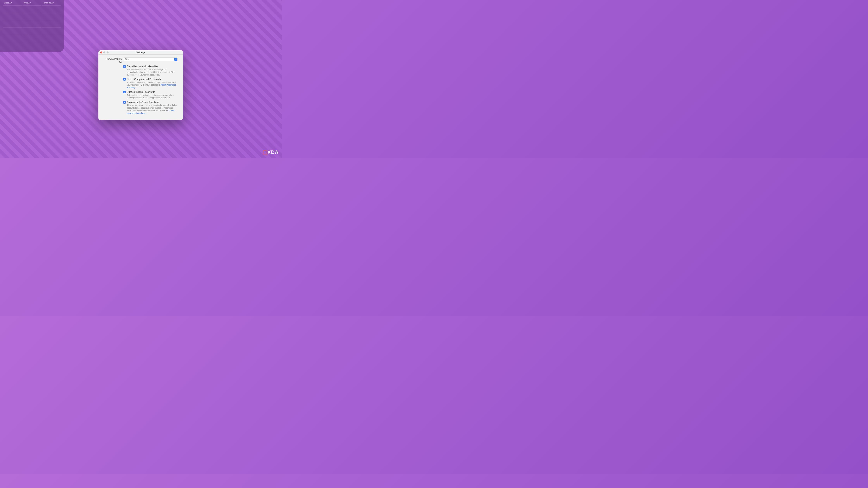 The width and height of the screenshot is (868, 488). I want to click on checkbox-auto-passkeys: ✓, so click(125, 102).